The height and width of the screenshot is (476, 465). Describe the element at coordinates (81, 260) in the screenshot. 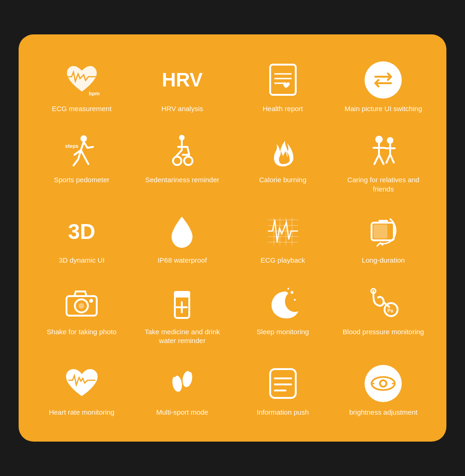

I see `3d-dynamic-label: 3D dynamic UI` at that location.